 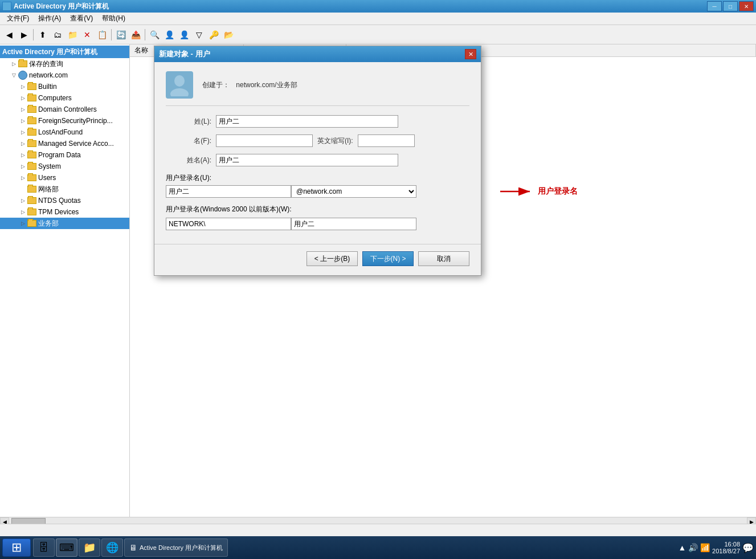 I want to click on menu-action: 操作(A), so click(x=50, y=18).